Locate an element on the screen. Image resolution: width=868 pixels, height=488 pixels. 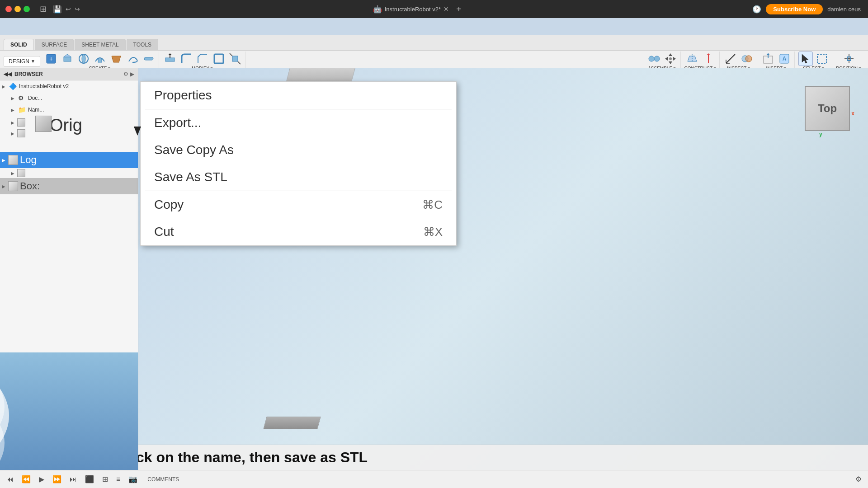
revolve-icon is located at coordinates (84, 59).